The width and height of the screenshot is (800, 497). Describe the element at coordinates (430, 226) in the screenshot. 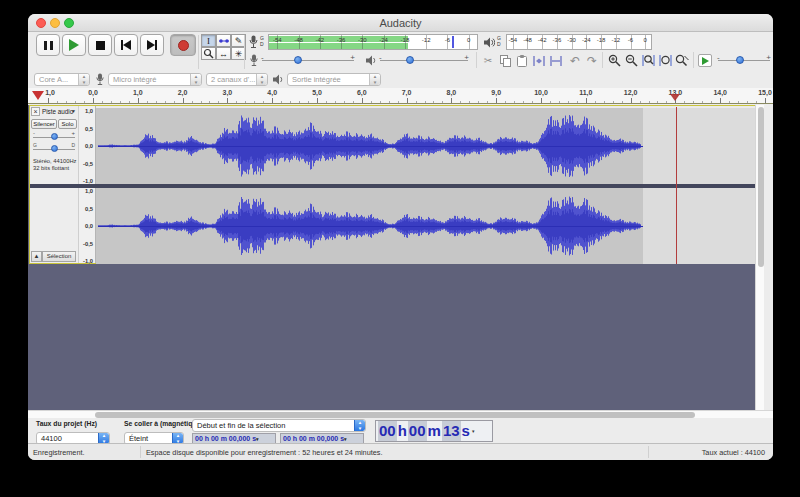

I see `waveform-channel-right` at that location.